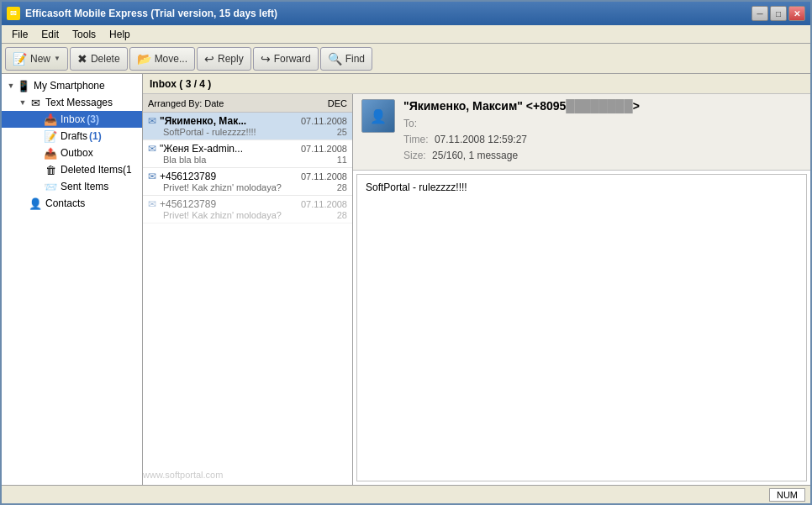 Image resolution: width=812 pixels, height=505 pixels. I want to click on msg-size-2: 28, so click(342, 187).